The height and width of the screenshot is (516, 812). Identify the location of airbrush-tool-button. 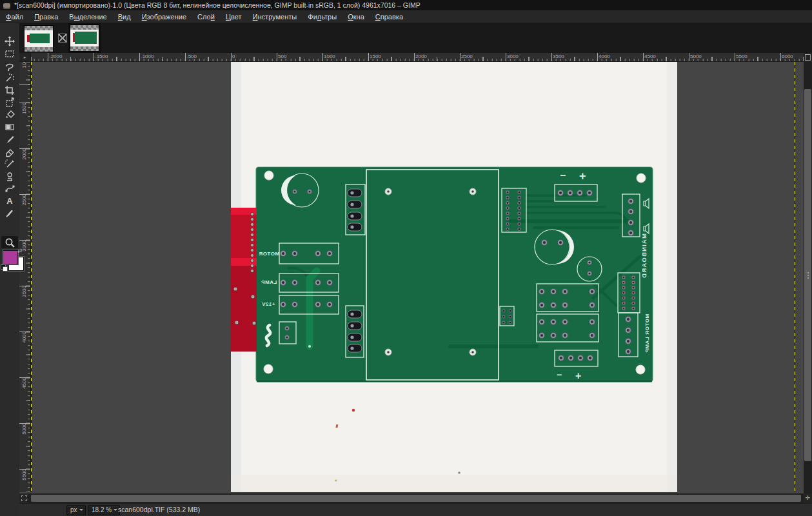
(10, 164).